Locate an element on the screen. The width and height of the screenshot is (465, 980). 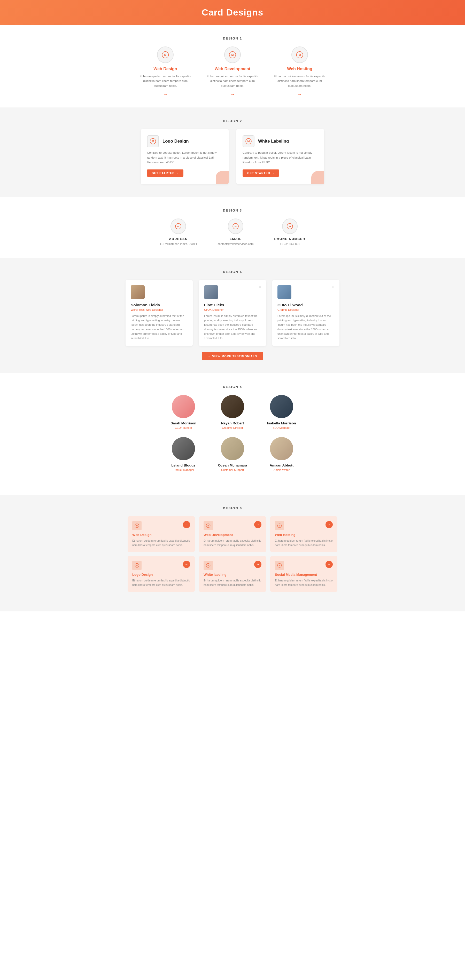
nayan-name: Nayan Robert is located at coordinates (232, 423).